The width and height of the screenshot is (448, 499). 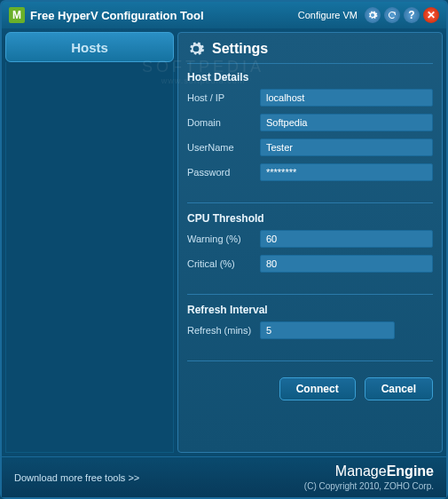 What do you see at coordinates (399, 389) in the screenshot?
I see `cancel-button: Cancel` at bounding box center [399, 389].